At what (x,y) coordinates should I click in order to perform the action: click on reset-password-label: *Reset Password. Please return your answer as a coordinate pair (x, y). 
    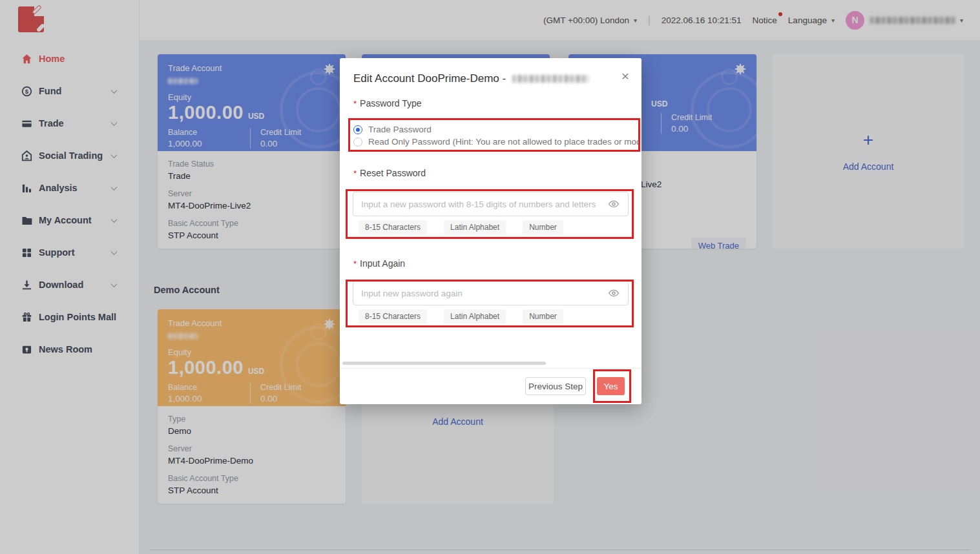
    Looking at the image, I should click on (390, 173).